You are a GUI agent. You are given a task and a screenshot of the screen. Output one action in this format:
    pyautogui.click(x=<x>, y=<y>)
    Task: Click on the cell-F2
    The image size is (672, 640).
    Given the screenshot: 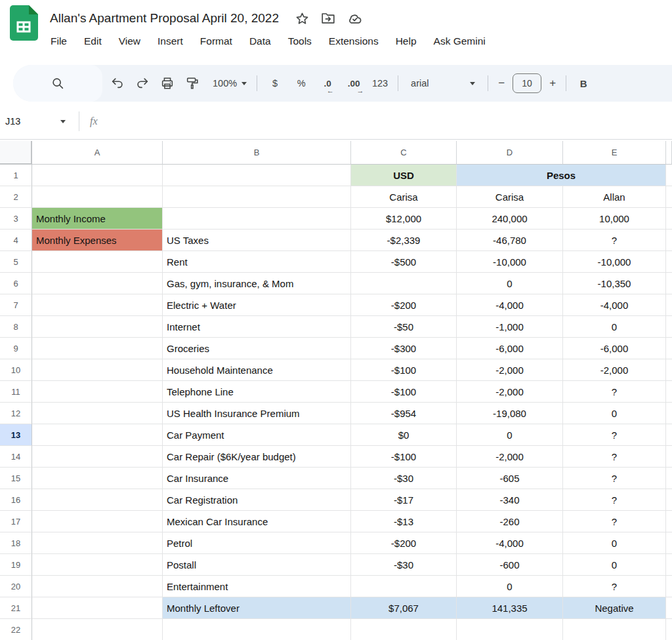 What is the action you would take?
    pyautogui.click(x=669, y=197)
    